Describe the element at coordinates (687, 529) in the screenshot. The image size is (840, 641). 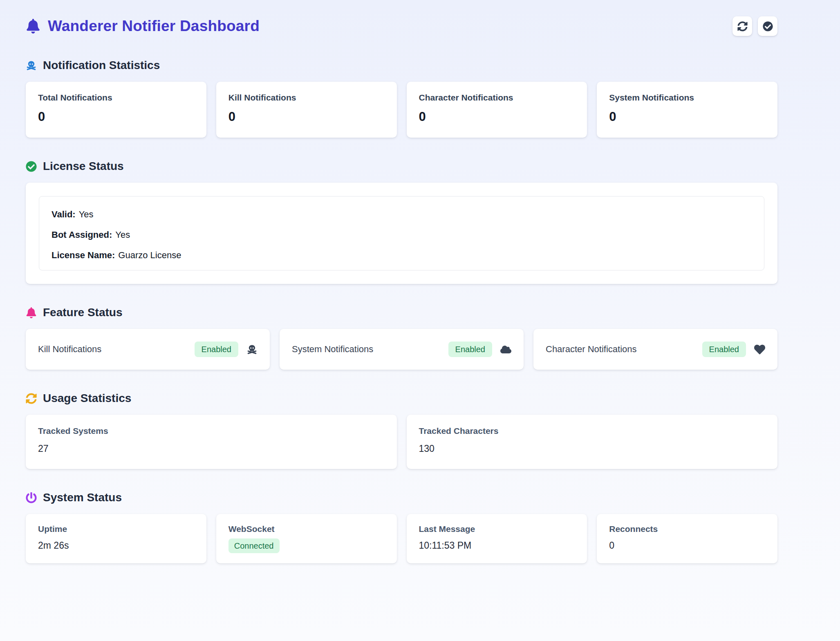
I see `system-card-label: Reconnects` at that location.